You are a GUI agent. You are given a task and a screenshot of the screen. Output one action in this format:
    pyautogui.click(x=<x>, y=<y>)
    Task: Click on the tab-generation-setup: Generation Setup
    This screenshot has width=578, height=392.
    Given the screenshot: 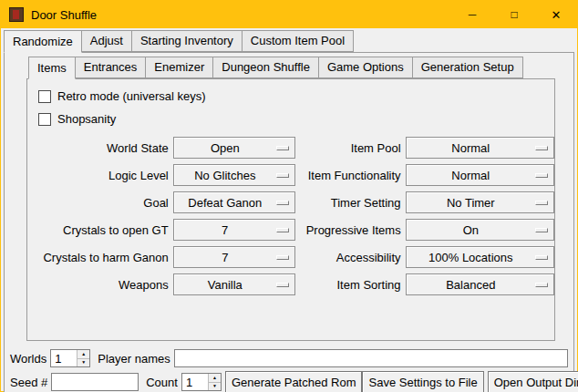 What is the action you would take?
    pyautogui.click(x=468, y=67)
    